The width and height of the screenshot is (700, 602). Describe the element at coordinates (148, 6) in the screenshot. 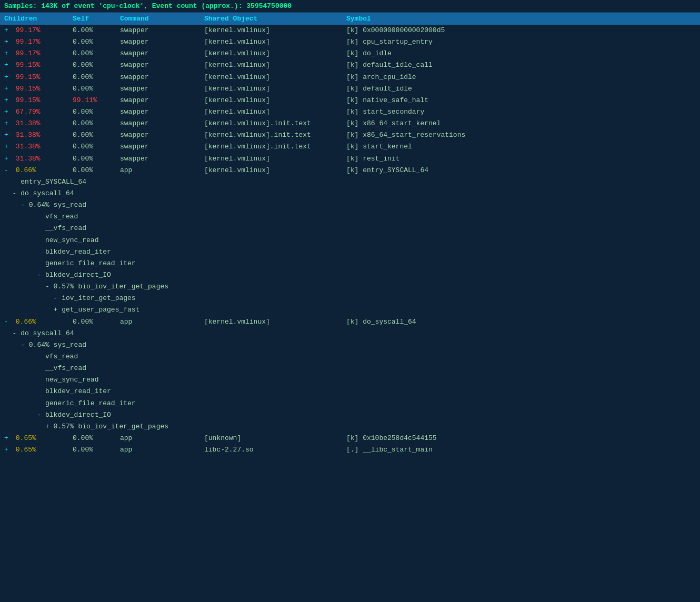

I see `top-bar-text: Samples: 143K of event 'cpu-clock', Even…` at that location.